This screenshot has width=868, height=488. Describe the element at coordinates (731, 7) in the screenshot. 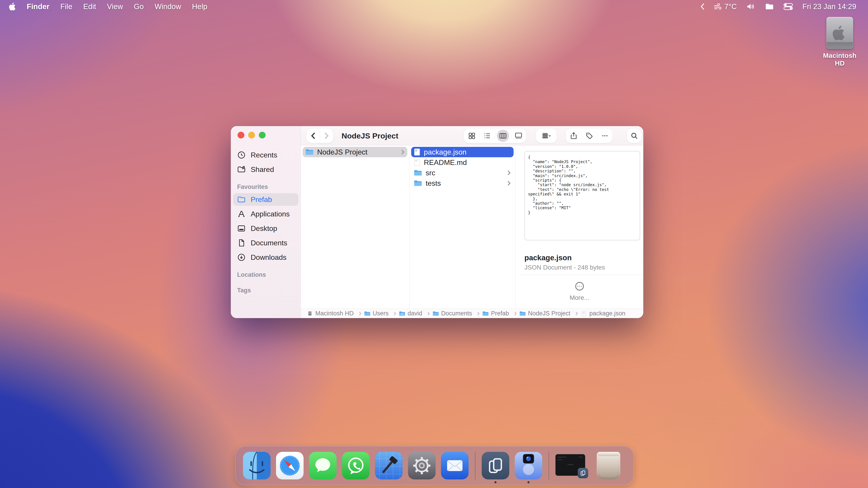

I see `temperature-label: 7°C` at that location.